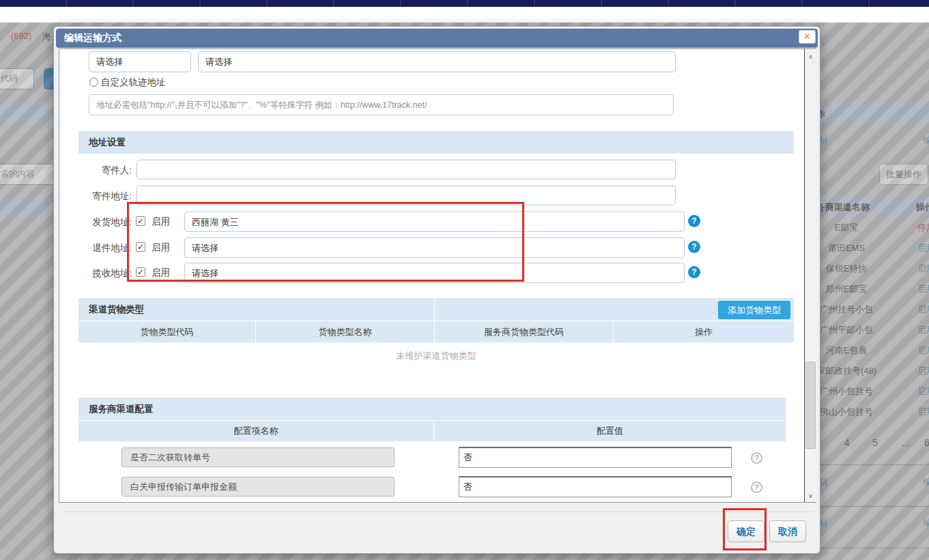 The height and width of the screenshot is (560, 929). What do you see at coordinates (811, 405) in the screenshot?
I see `scrollbar-thumb` at bounding box center [811, 405].